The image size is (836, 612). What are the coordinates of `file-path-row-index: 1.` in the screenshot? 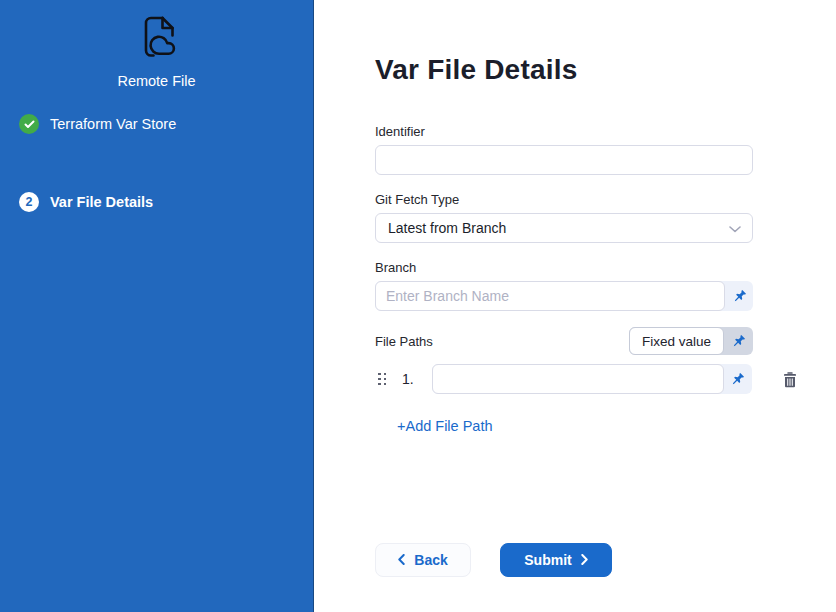 It's located at (408, 379).